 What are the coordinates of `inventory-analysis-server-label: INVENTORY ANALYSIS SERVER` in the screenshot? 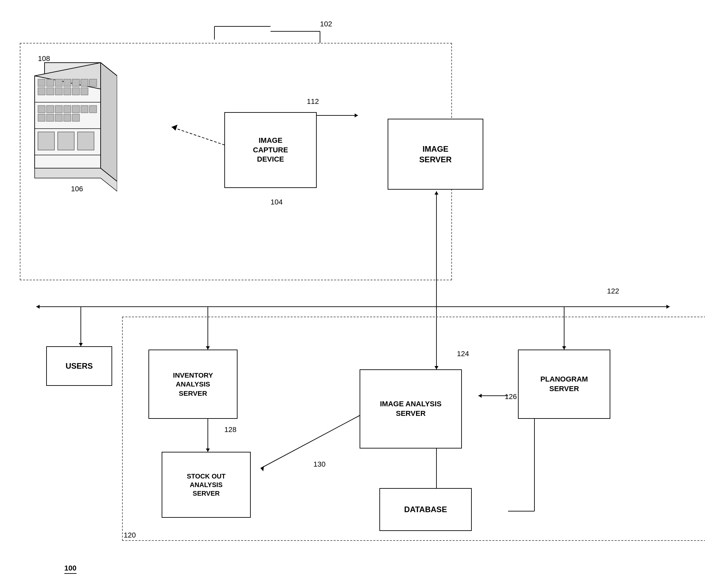 It's located at (193, 384).